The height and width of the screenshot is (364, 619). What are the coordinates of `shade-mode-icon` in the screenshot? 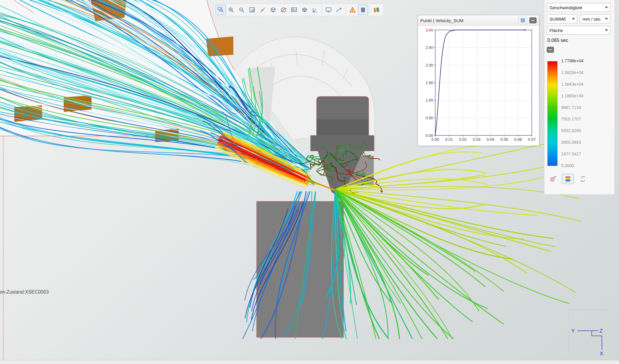 It's located at (252, 10).